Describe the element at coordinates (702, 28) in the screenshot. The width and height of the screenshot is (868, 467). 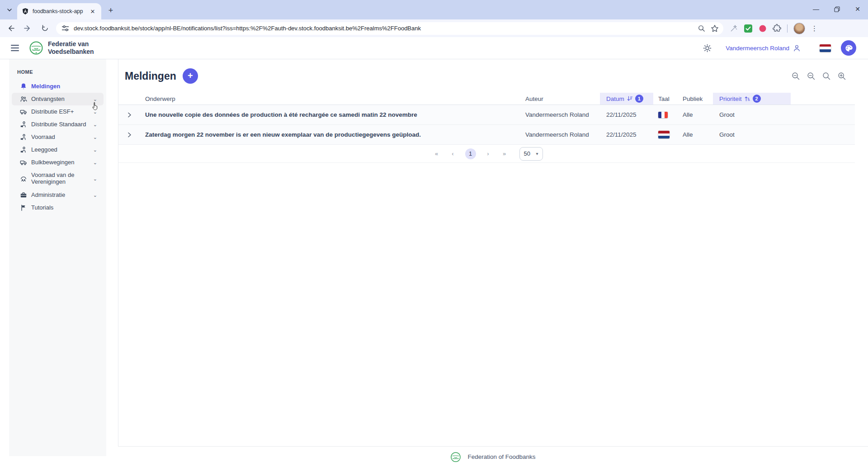
I see `page-zoom-icon` at that location.